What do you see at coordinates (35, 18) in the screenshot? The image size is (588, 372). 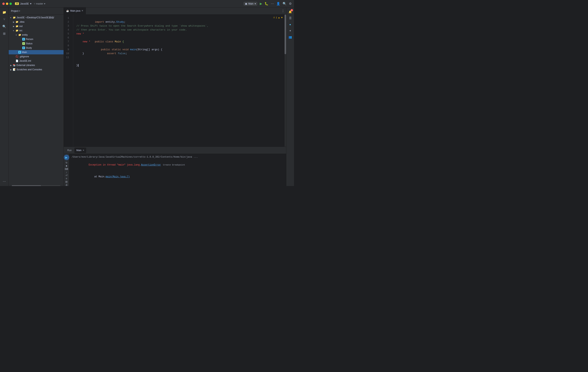 I see `root-label: JavaSE ~/Desktop/CS/JavaSE基础/` at bounding box center [35, 18].